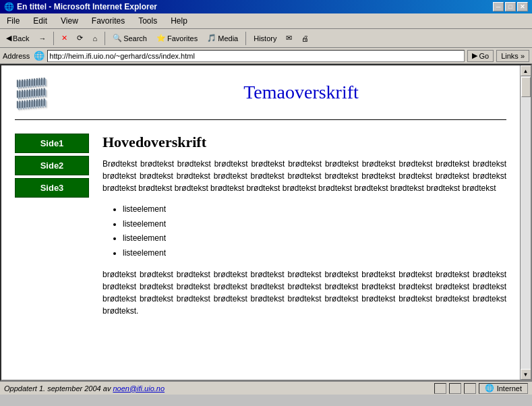 The height and width of the screenshot is (406, 532). Describe the element at coordinates (260, 96) in the screenshot. I see `page-header: IIIIIIIIIIIIIIIIIIIIIIIIIIIIIIIIIIII Tem…` at that location.